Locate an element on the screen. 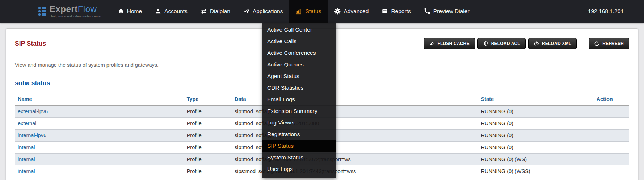  shield-icon is located at coordinates (486, 44).